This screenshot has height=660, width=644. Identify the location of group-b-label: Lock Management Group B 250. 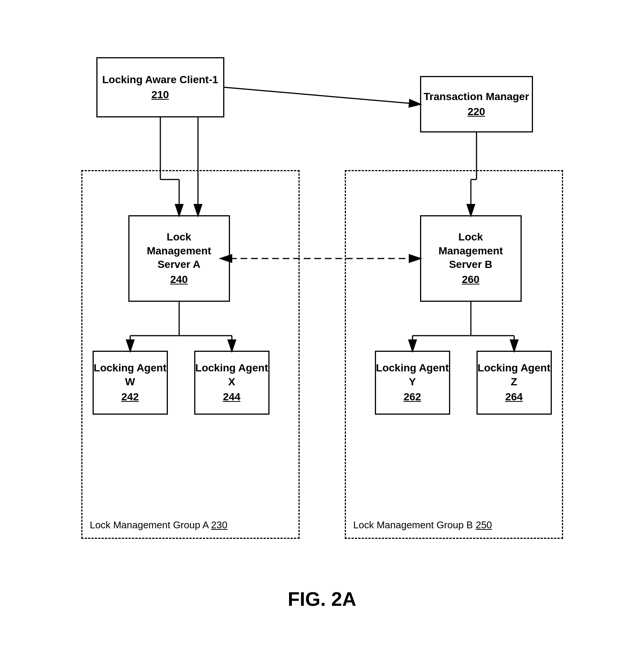
(423, 525).